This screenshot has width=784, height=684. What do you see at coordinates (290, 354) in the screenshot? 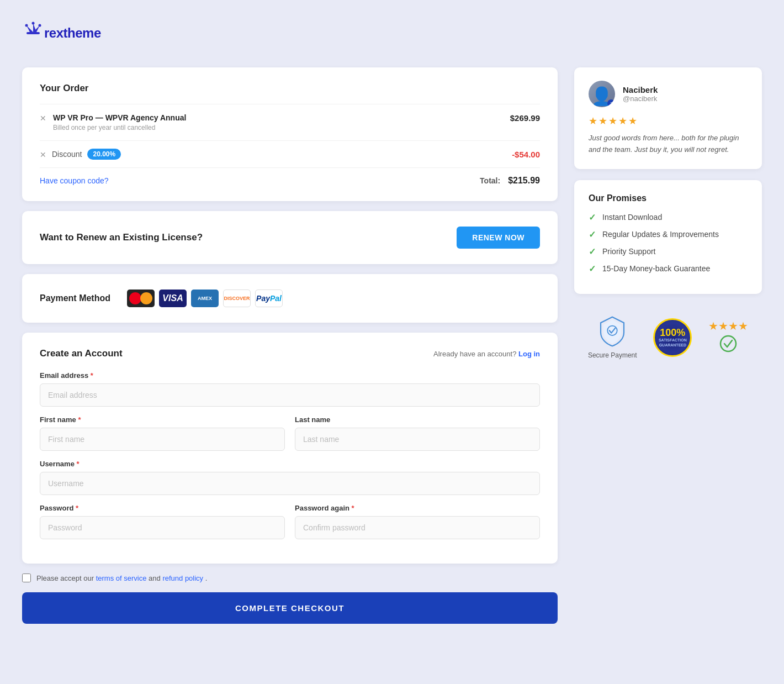
I see `account-header: Create an Account Already have an accoun…` at bounding box center [290, 354].